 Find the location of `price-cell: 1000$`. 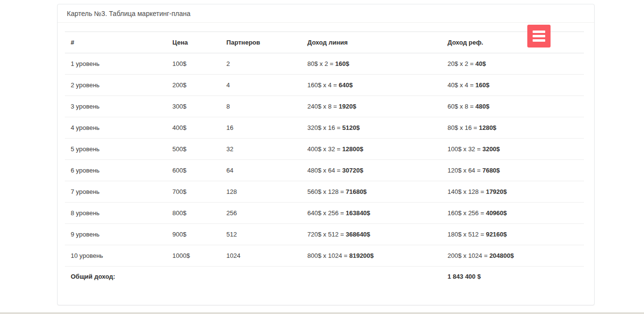

price-cell: 1000$ is located at coordinates (194, 256).